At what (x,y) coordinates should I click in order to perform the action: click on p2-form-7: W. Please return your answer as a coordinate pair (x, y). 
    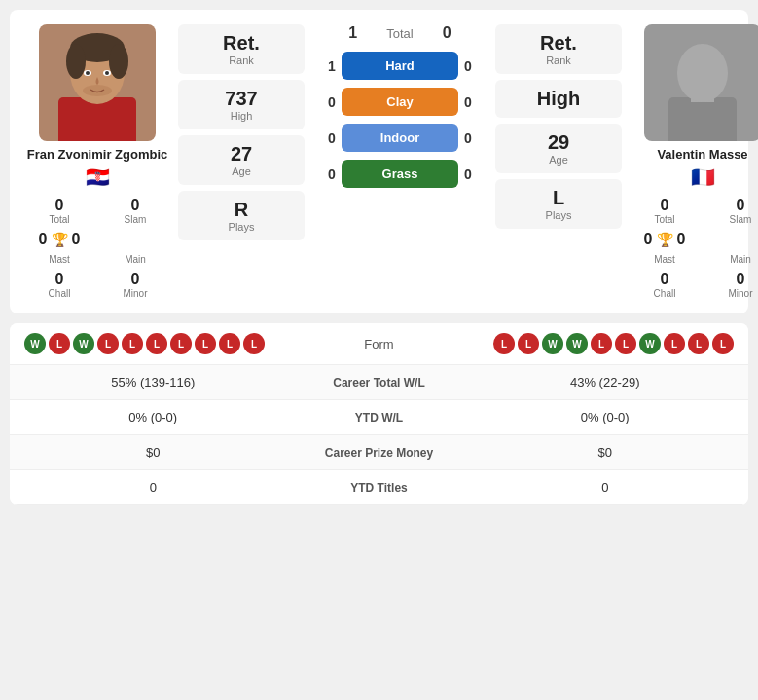
    Looking at the image, I should click on (650, 344).